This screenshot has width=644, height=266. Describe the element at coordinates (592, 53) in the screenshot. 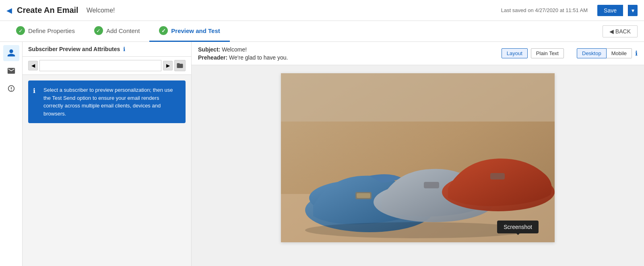

I see `desktop-view-button: Desktop` at that location.